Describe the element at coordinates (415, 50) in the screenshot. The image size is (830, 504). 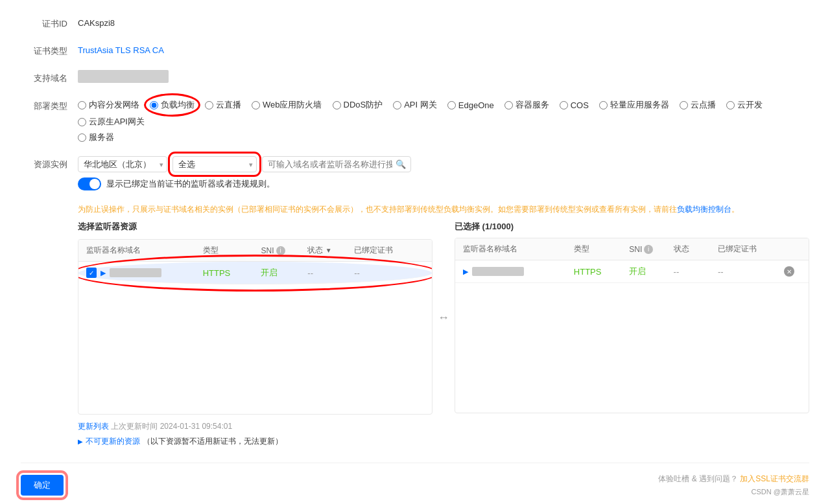
I see `cert-type-row: 证书类型 TrustAsia TLS RSA CA` at that location.